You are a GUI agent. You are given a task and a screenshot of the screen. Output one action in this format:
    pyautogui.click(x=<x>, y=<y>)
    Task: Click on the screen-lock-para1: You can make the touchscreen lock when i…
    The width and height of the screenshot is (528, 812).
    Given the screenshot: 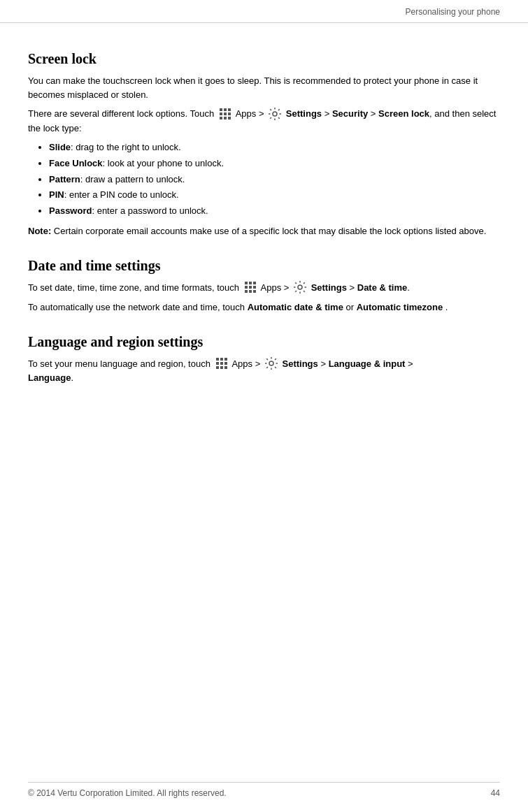 What is the action you would take?
    pyautogui.click(x=264, y=88)
    